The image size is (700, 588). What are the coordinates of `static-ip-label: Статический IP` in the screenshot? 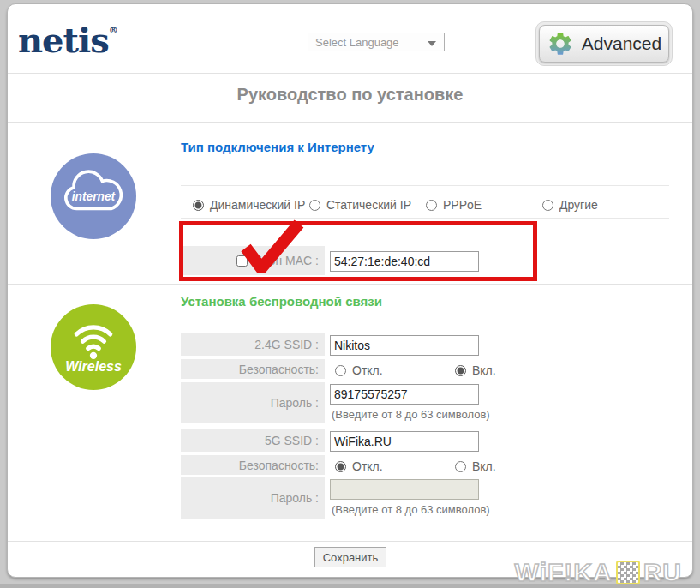 It's located at (368, 205).